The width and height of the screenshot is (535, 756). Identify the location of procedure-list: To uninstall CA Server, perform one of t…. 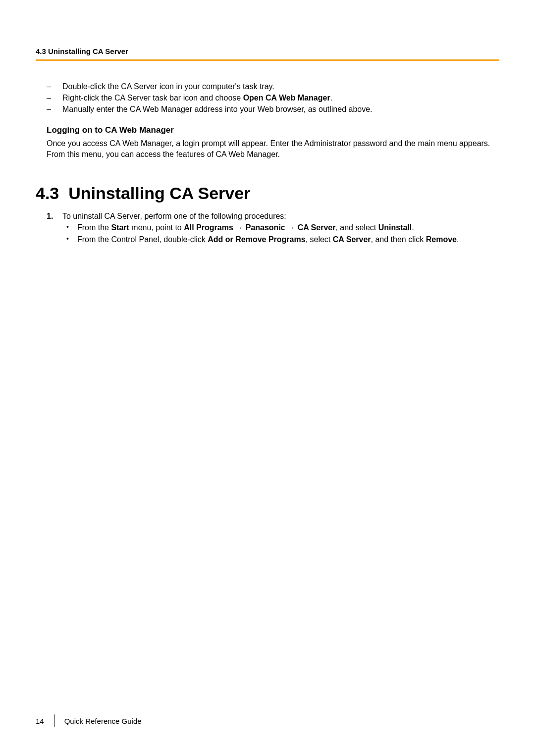
(268, 228).